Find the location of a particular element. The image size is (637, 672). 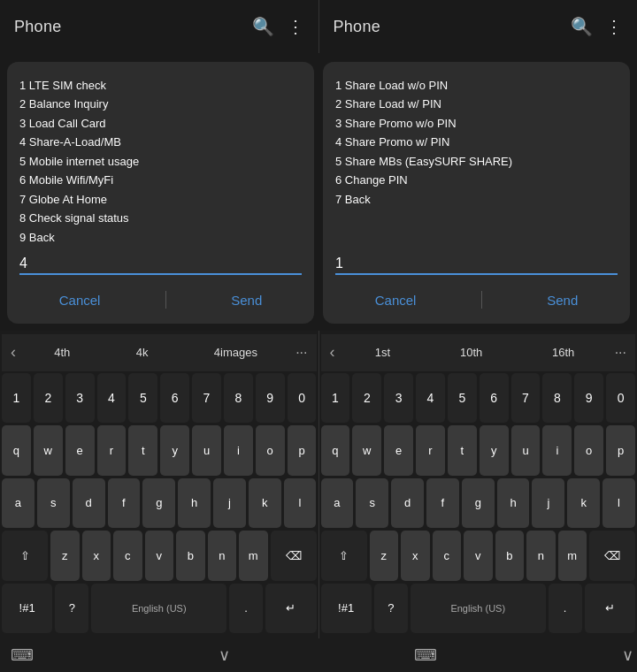

left-more-icon: ⋮ is located at coordinates (295, 27).